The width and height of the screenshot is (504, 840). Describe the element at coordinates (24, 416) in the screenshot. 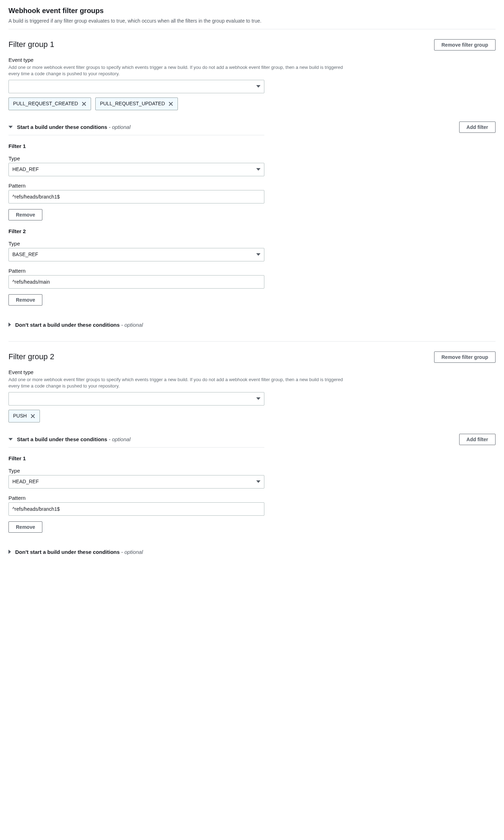

I see `event-type-token: PUSH` at that location.